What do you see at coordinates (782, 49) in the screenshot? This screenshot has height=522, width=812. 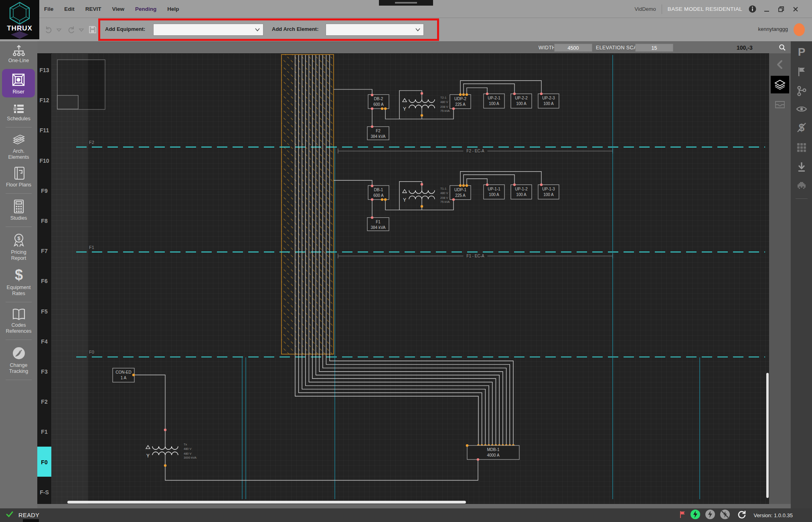 I see `search-icon` at bounding box center [782, 49].